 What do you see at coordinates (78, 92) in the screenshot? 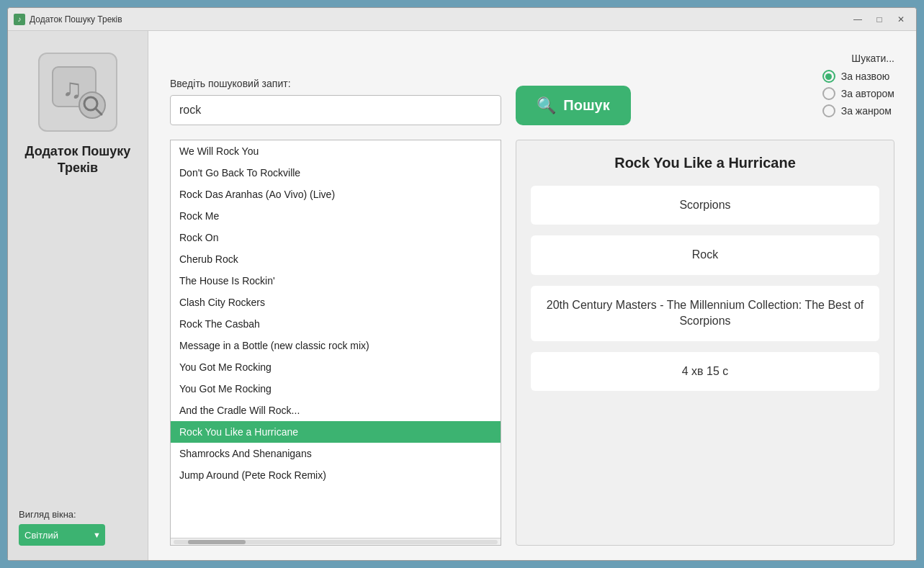
I see `app-logo: ♫` at bounding box center [78, 92].